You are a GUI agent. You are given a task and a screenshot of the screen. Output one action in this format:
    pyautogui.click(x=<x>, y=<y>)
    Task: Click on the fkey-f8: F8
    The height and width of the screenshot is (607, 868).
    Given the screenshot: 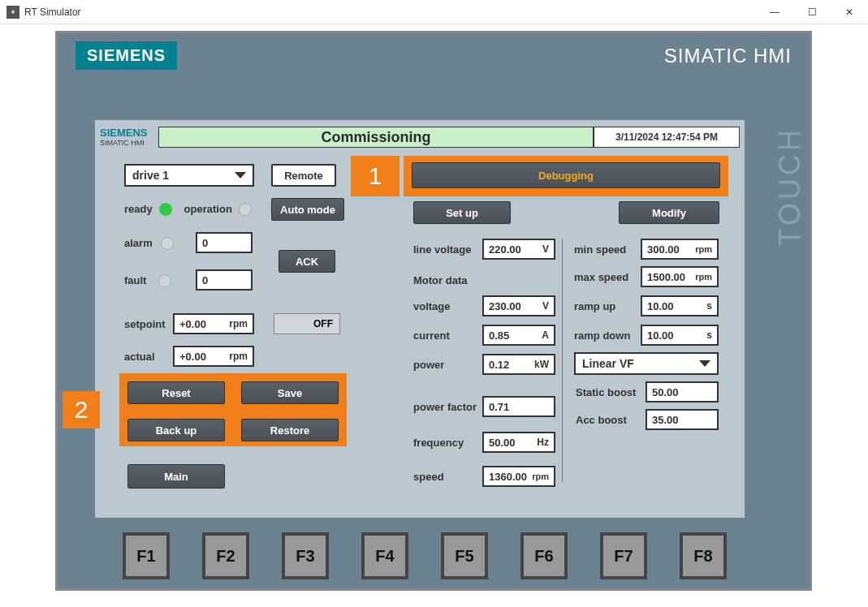 What is the action you would take?
    pyautogui.click(x=703, y=556)
    